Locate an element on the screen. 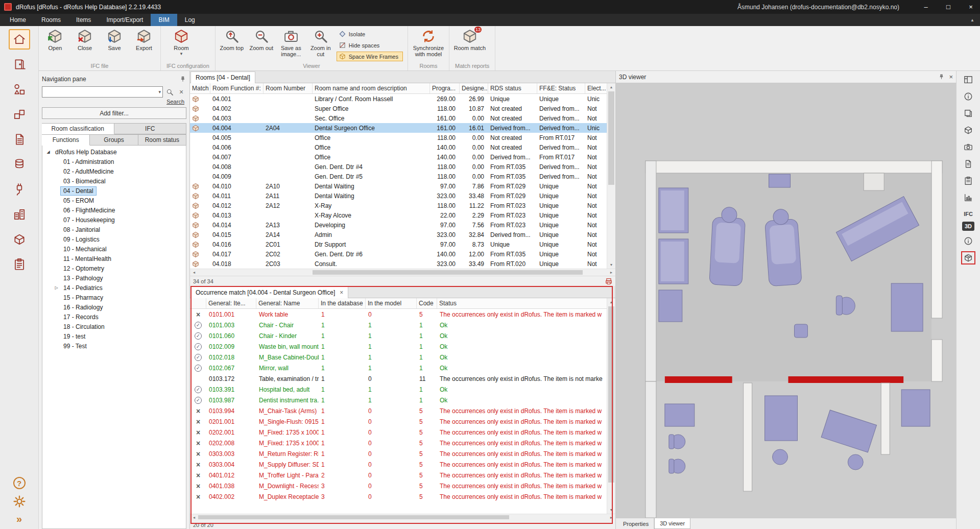  tree-item: 10 - Mechanical is located at coordinates (114, 249).